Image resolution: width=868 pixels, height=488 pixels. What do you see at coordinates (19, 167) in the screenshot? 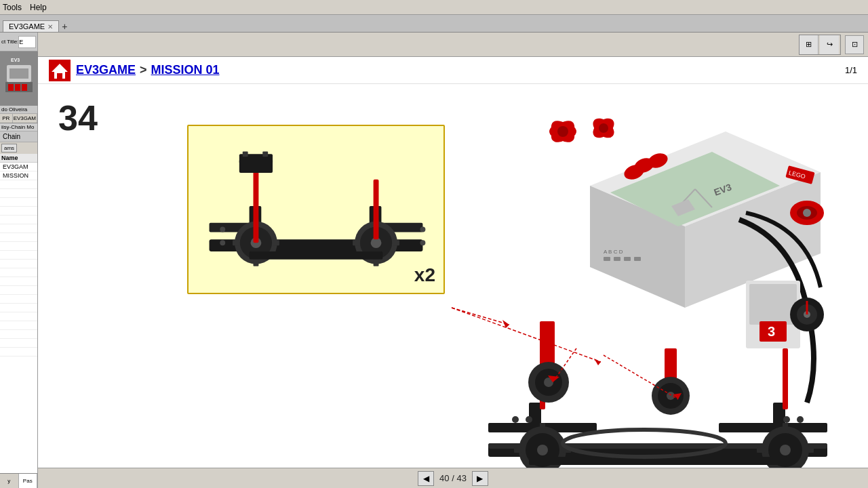
I see `tree-item-ev3gam: EV3GAM` at bounding box center [19, 167].